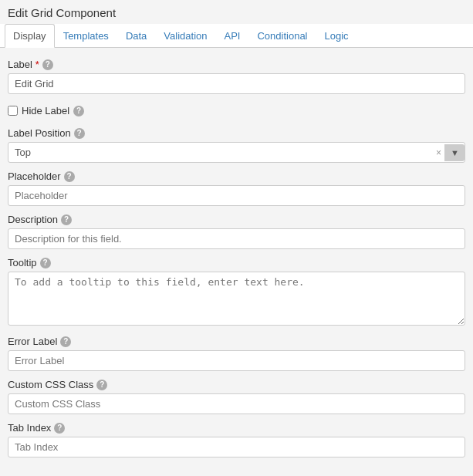  What do you see at coordinates (46, 263) in the screenshot?
I see `tooltip-help-icon: ?` at bounding box center [46, 263].